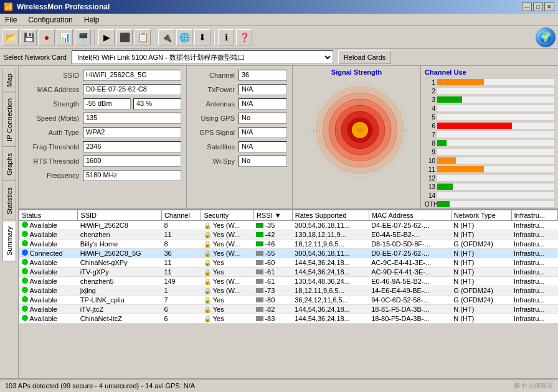 The height and width of the screenshot is (392, 558). What do you see at coordinates (489, 91) in the screenshot?
I see `channel-bar-row: 2` at bounding box center [489, 91].